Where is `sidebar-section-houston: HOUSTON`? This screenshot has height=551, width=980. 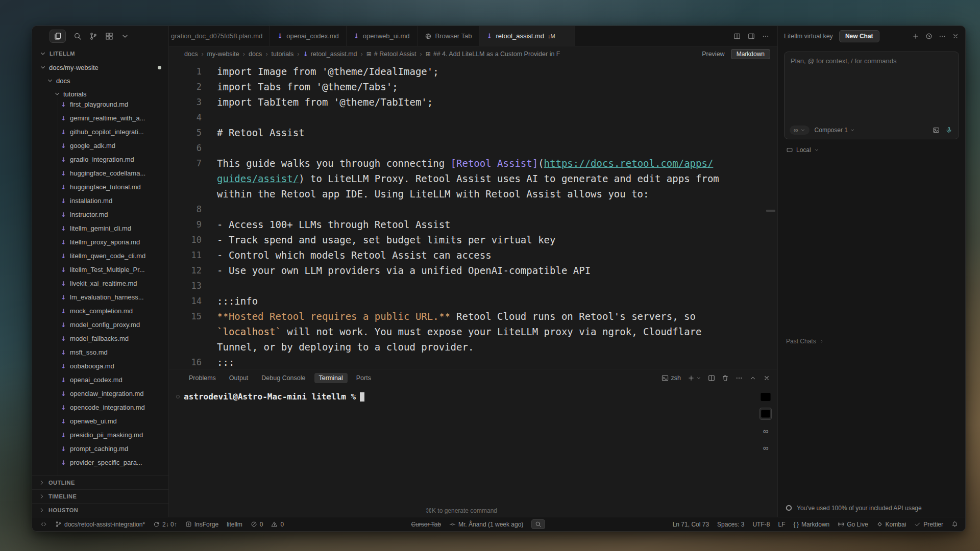
sidebar-section-houston: HOUSTON is located at coordinates (100, 510).